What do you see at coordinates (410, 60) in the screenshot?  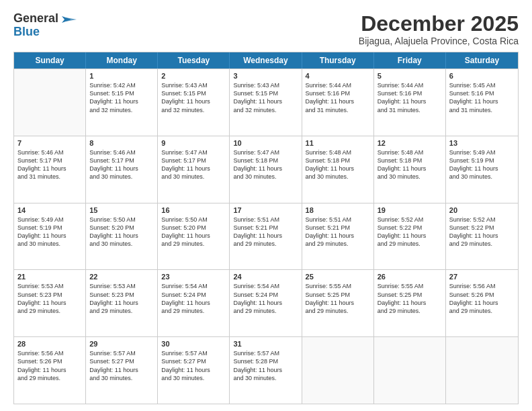 I see `calendar-header-cell: Friday` at bounding box center [410, 60].